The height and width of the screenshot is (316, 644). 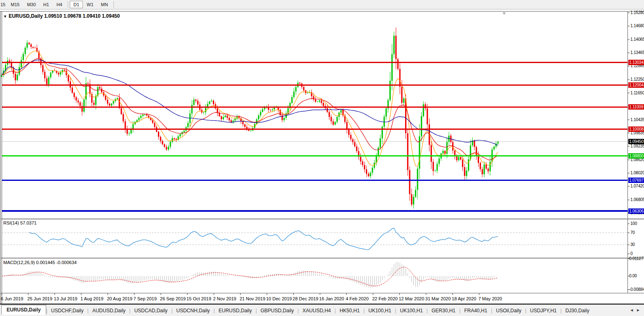 What do you see at coordinates (314, 239) in the screenshot?
I see `rsi-panel` at bounding box center [314, 239].